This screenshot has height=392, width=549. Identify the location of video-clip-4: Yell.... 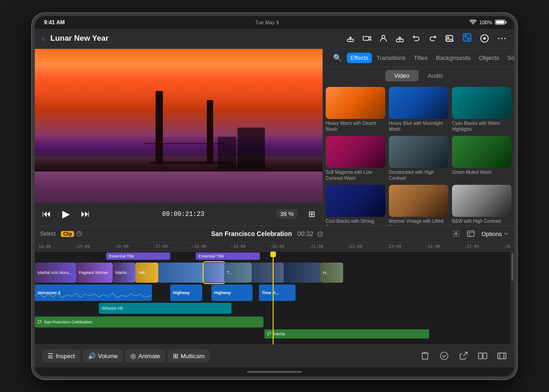
(147, 273).